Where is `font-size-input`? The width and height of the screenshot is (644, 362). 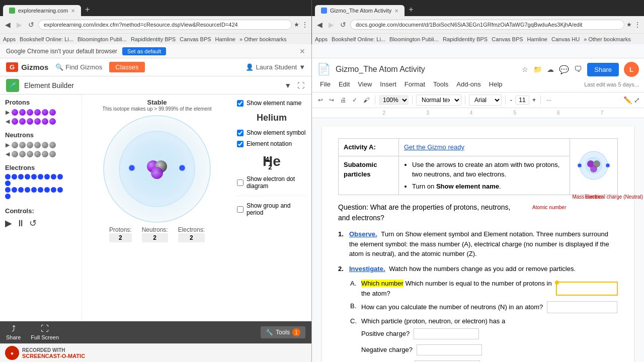
font-size-input is located at coordinates (522, 100).